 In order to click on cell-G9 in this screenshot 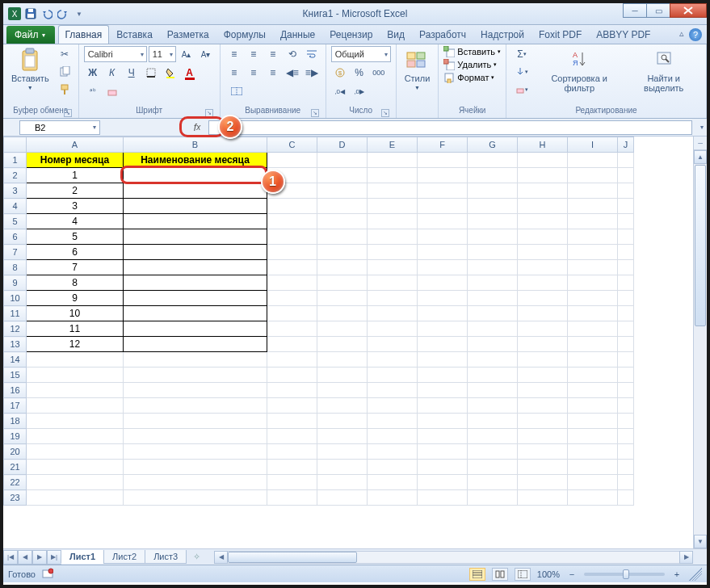, I will do `click(493, 283)`.